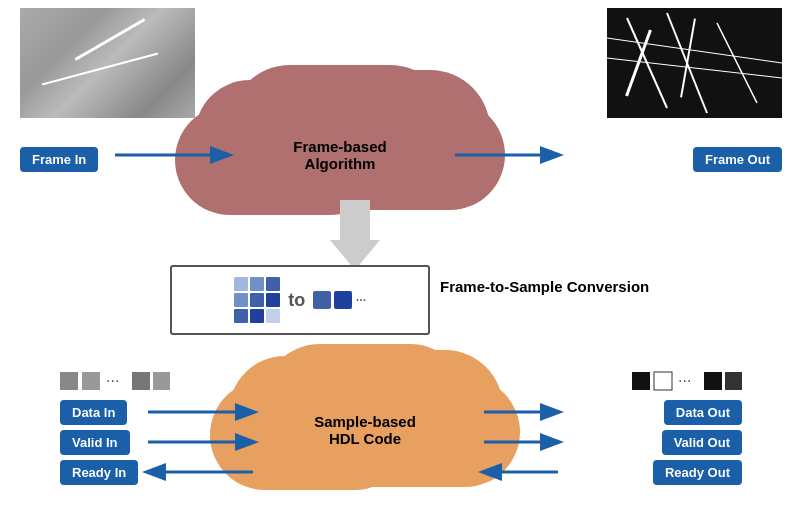  What do you see at coordinates (544, 286) in the screenshot?
I see `conversion-label: Frame-to-Sample Conversion` at bounding box center [544, 286].